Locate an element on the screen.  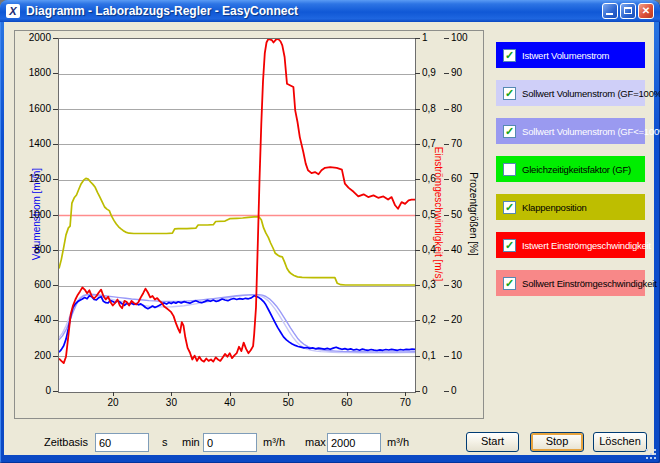
legend-item-2: ✓Sollwert Volumenstrom (GF<=100%) is located at coordinates (570, 131).